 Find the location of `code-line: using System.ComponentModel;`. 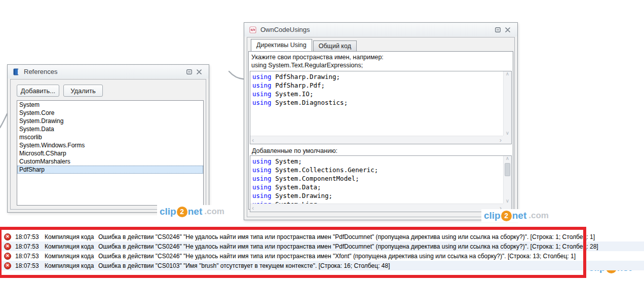

code-line: using System.ComponentModel; is located at coordinates (377, 178).